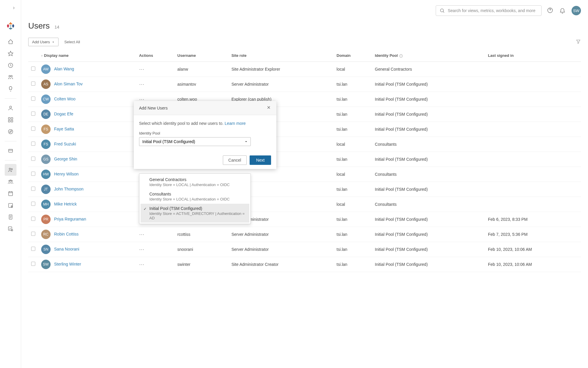 Image resolution: width=588 pixels, height=368 pixels. Describe the element at coordinates (11, 54) in the screenshot. I see `favorites-icon` at that location.